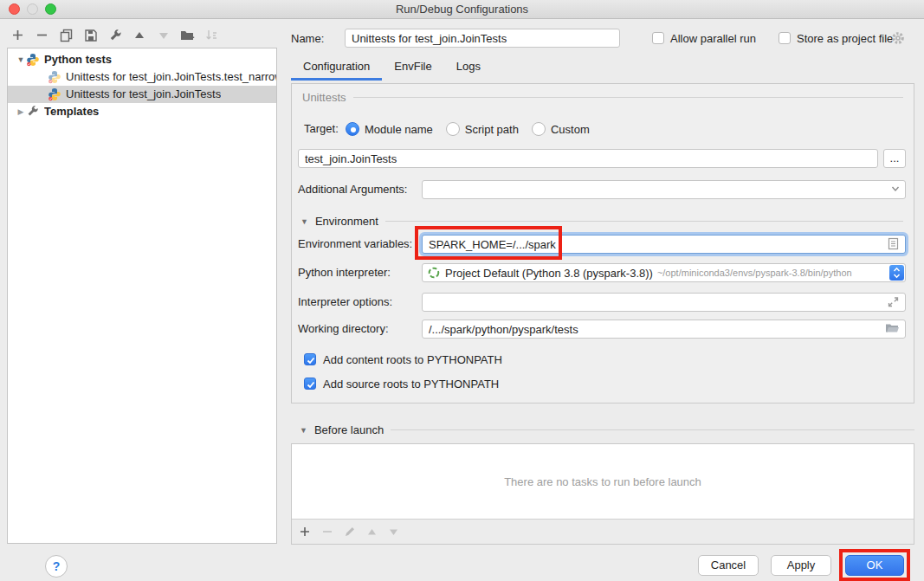 The height and width of the screenshot is (581, 924). What do you see at coordinates (482, 38) in the screenshot?
I see `name-input` at bounding box center [482, 38].